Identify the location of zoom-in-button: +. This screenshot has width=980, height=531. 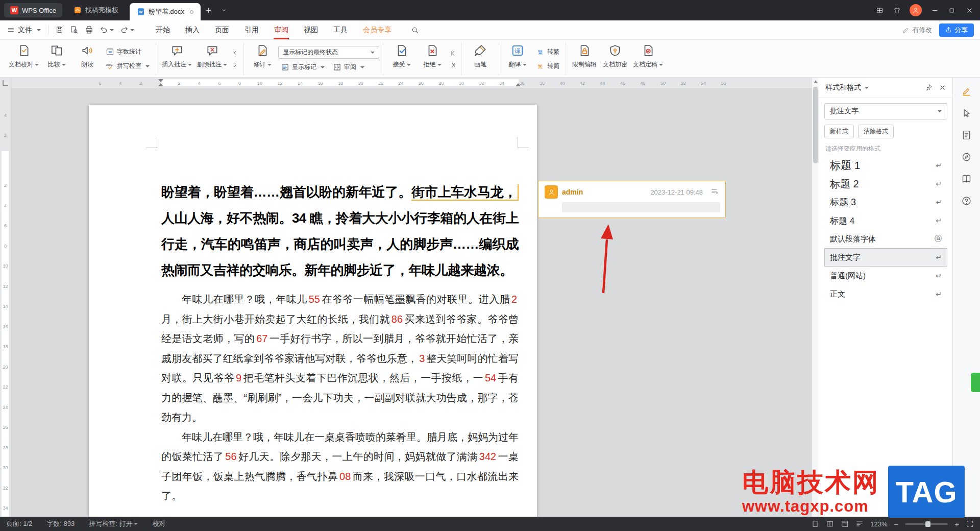
(957, 524).